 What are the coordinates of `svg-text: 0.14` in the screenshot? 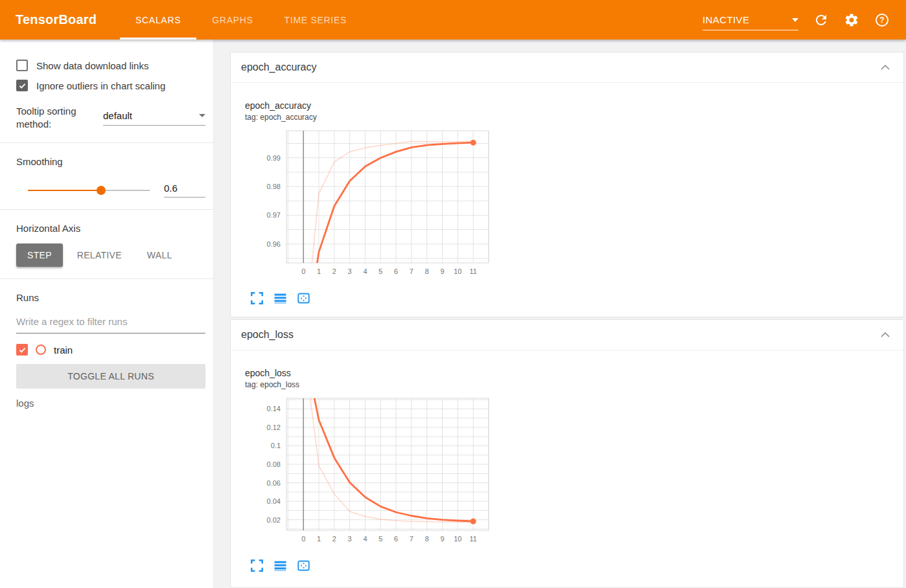 It's located at (273, 409).